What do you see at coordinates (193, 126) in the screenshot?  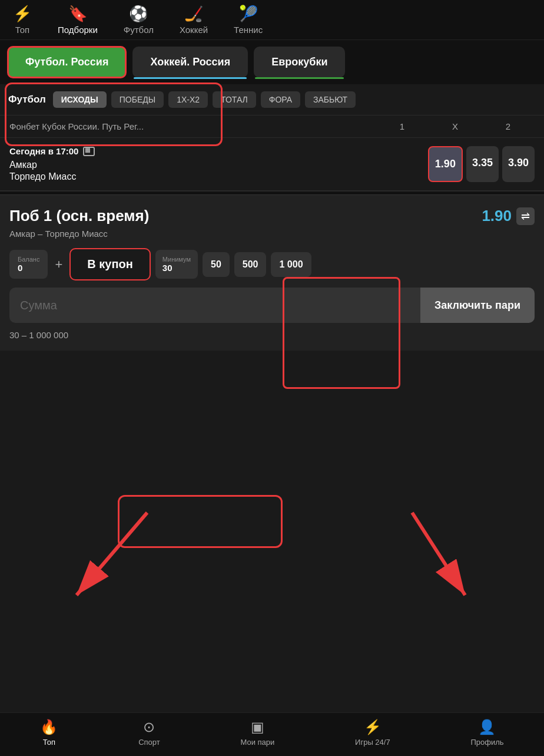 I see `tournament-name: Фонбет Кубок России. Путь Рег...` at bounding box center [193, 126].